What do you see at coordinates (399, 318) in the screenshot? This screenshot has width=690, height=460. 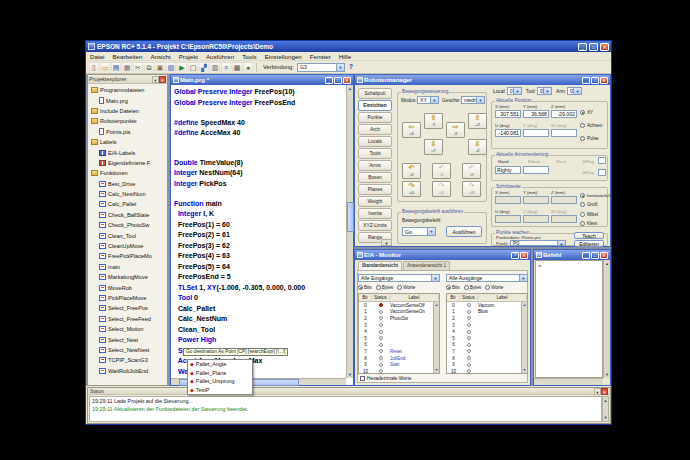 I see `table-row: 2PhotoSw` at bounding box center [399, 318].